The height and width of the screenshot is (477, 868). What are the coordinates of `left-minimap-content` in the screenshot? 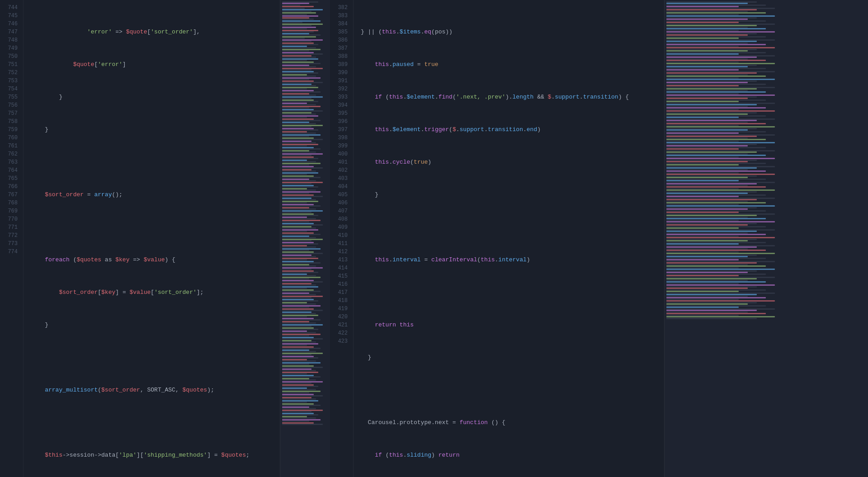 It's located at (305, 213).